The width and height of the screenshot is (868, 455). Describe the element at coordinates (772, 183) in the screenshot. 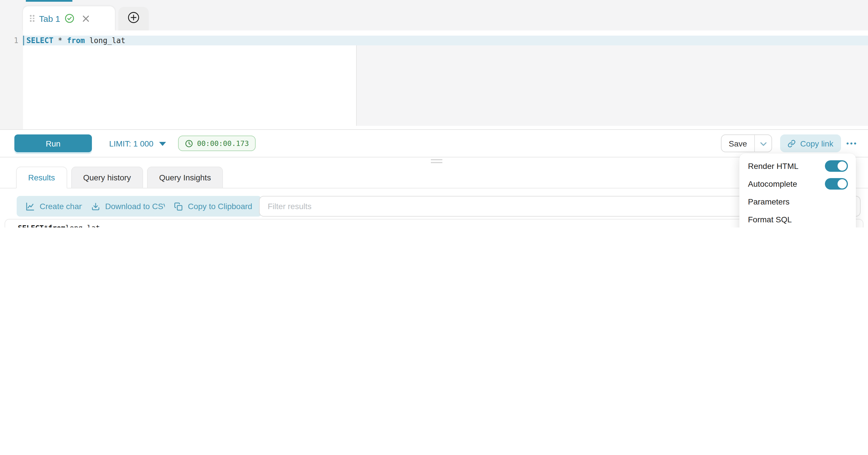

I see `menu-item-label: Autocomplete` at that location.